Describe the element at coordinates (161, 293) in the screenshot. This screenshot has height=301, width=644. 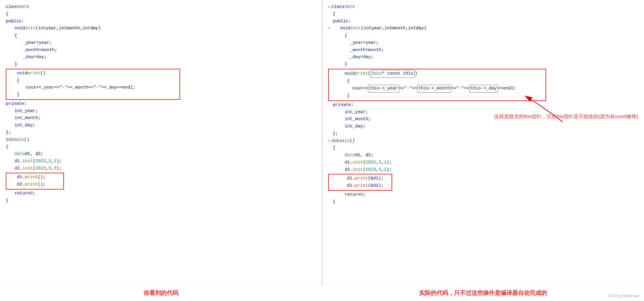
I see `left-label: 你看到的代码` at that location.